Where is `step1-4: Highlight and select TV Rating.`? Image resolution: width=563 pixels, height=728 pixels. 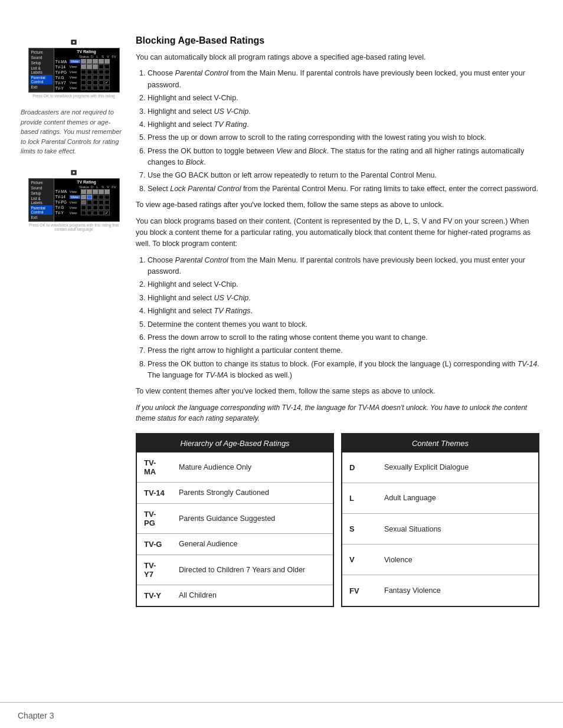
step1-4: Highlight and select TV Rating. is located at coordinates (343, 125).